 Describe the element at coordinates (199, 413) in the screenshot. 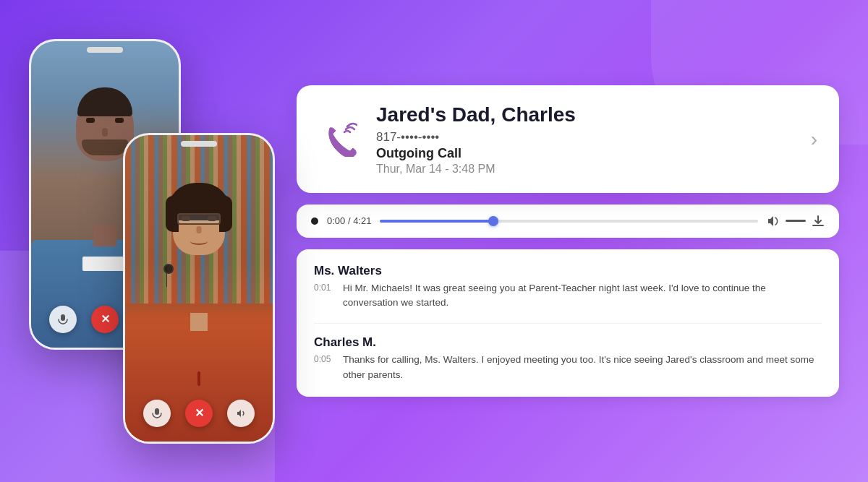

I see `end-call-button-front: ✕` at that location.